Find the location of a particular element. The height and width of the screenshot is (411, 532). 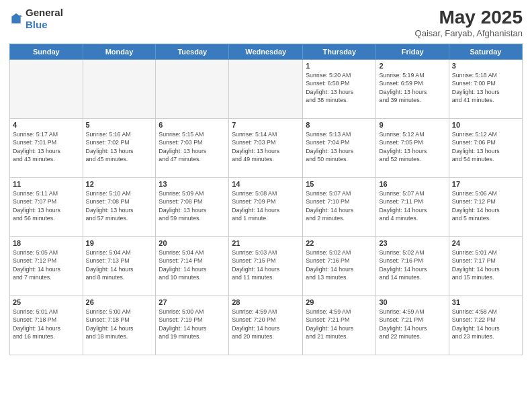

day-number: 26 is located at coordinates (120, 302).